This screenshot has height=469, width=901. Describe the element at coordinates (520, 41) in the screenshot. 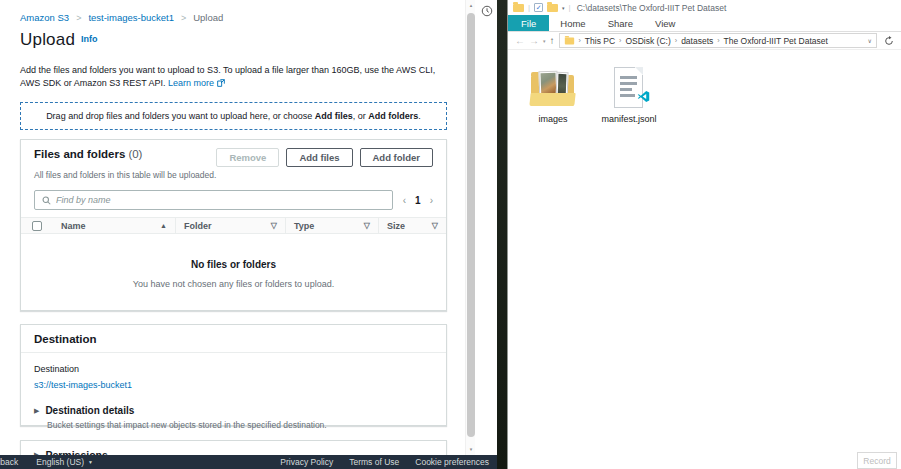

I see `back-icon: ←` at that location.